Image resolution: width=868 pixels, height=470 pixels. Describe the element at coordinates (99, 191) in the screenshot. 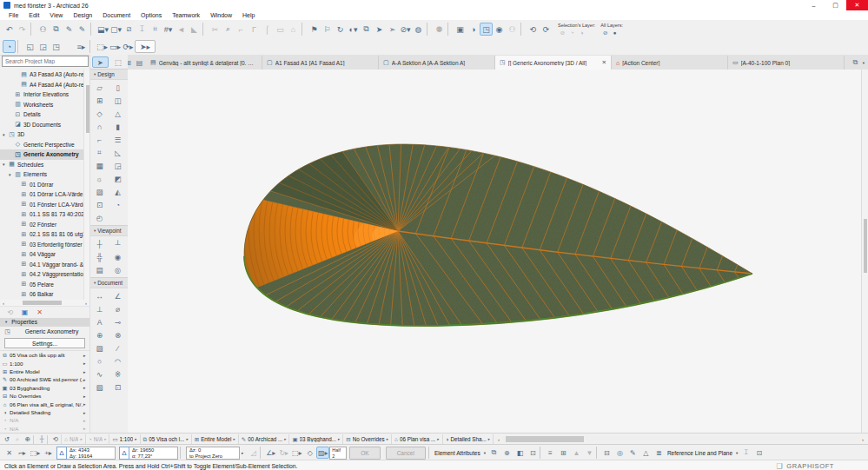

I see `mesh-tool-icon: ▨` at that location.